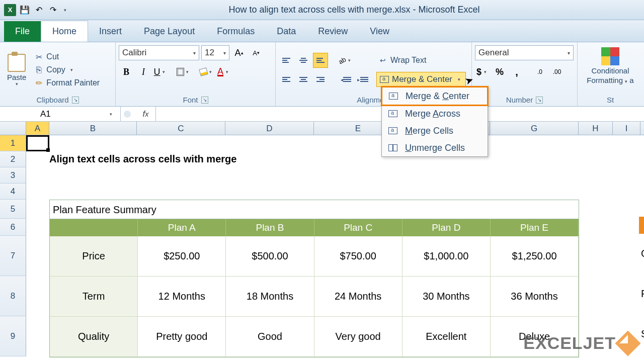 Image resolution: width=644 pixels, height=362 pixels. I want to click on cell-term-e: 36 Months, so click(534, 297).